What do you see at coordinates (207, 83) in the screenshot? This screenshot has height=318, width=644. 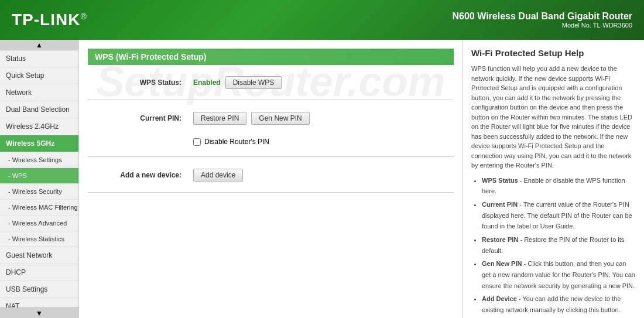 I see `wps-status-value: Enabled` at bounding box center [207, 83].